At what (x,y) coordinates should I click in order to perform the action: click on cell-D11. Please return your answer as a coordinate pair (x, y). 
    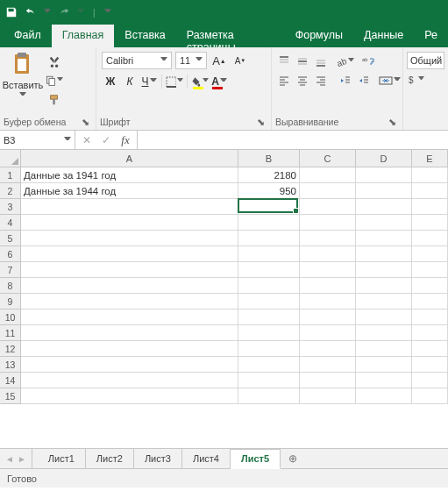
    Looking at the image, I should click on (384, 333).